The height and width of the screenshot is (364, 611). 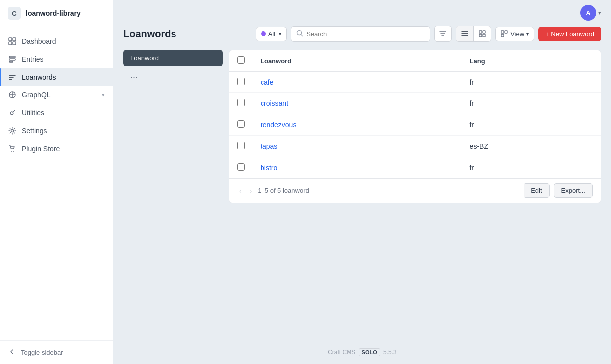 I want to click on loanword-cell: tapas, so click(x=357, y=146).